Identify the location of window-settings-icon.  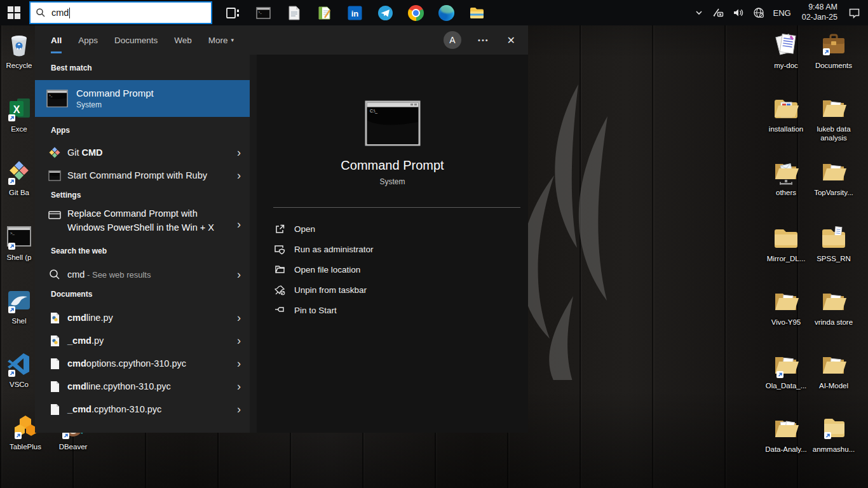
(55, 215).